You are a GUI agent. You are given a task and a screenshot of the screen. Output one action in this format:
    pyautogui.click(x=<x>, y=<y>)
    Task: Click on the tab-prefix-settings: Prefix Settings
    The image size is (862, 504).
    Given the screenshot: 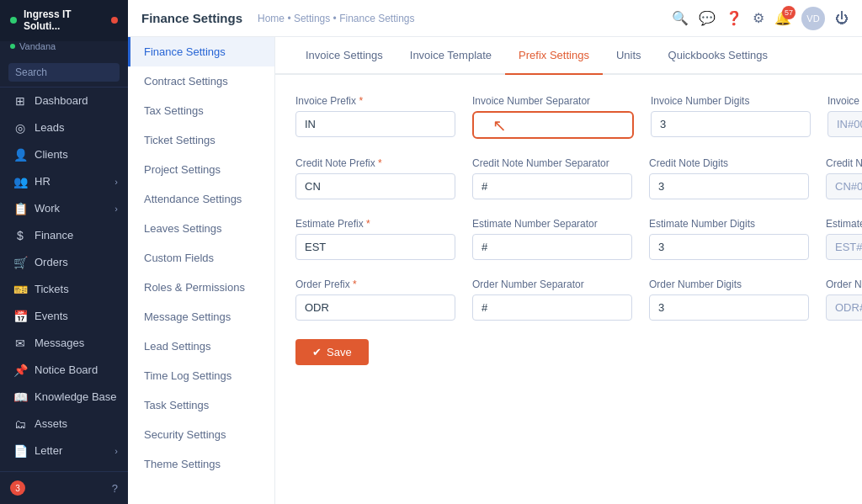 What is the action you would take?
    pyautogui.click(x=554, y=56)
    